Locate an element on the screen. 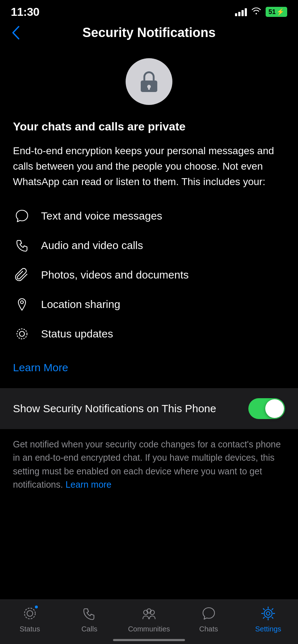 The height and width of the screenshot is (644, 298). feature-item-audio-calls: Audio and video calls is located at coordinates (149, 245).